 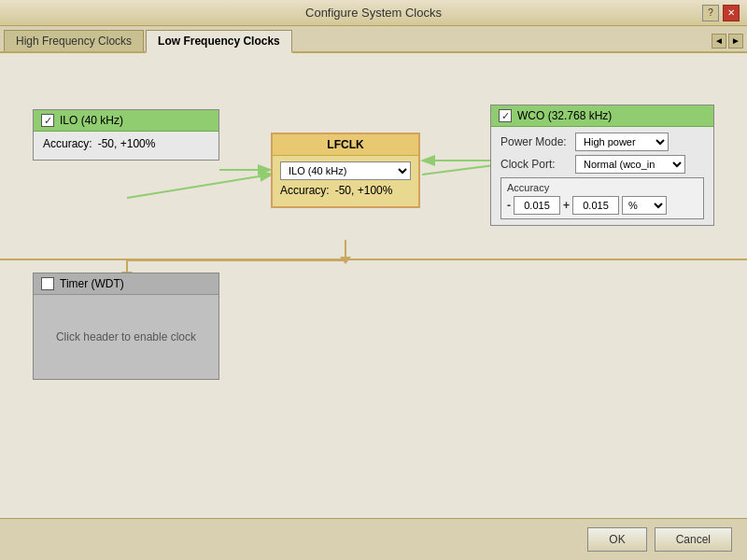 What do you see at coordinates (616, 539) in the screenshot?
I see `ok-button: OK` at bounding box center [616, 539].